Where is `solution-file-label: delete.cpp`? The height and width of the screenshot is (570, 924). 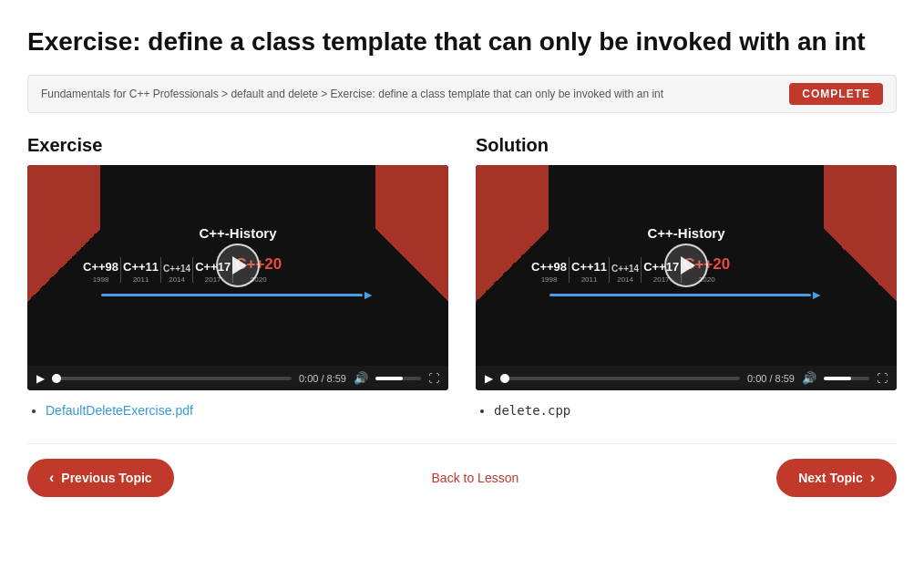 solution-file-label: delete.cpp is located at coordinates (532, 410).